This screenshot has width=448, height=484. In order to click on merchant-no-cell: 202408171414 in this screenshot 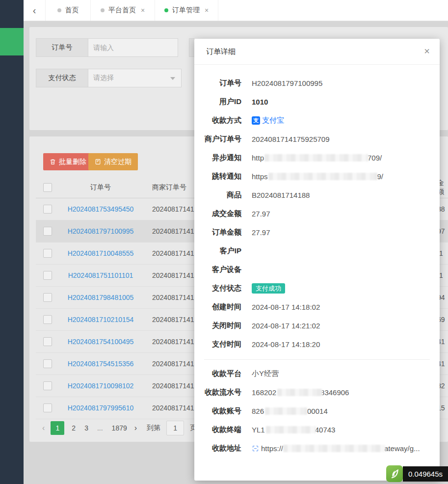, I will do `click(175, 275)`.